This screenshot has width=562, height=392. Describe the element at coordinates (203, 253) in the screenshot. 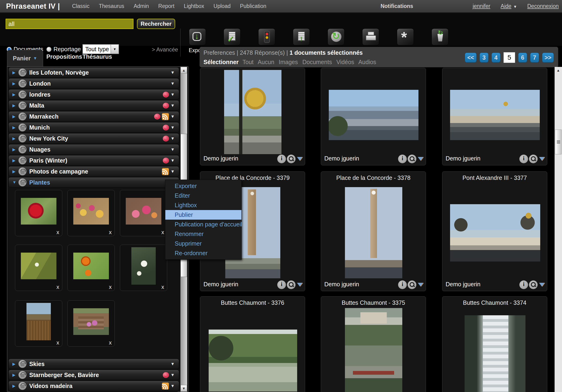

I see `menu-item-reordonner: Re-ordonner` at that location.